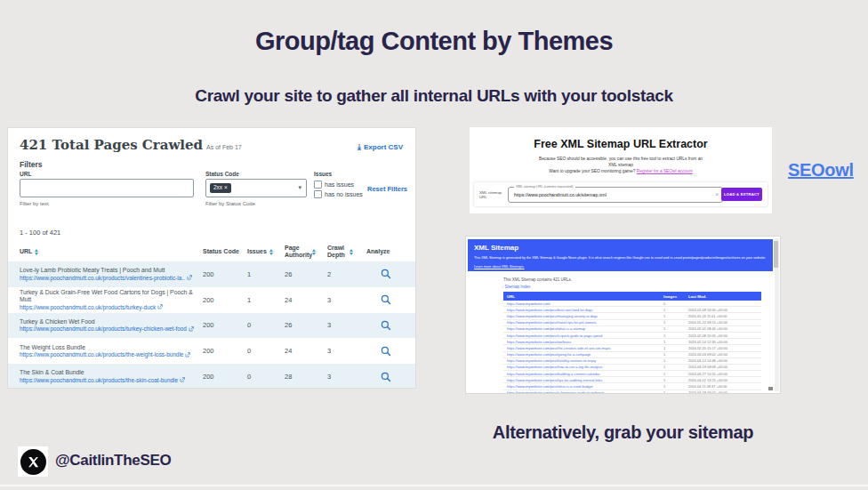 The height and width of the screenshot is (490, 868). What do you see at coordinates (388, 189) in the screenshot?
I see `reset-filters-link: Reset Filters` at bounding box center [388, 189].